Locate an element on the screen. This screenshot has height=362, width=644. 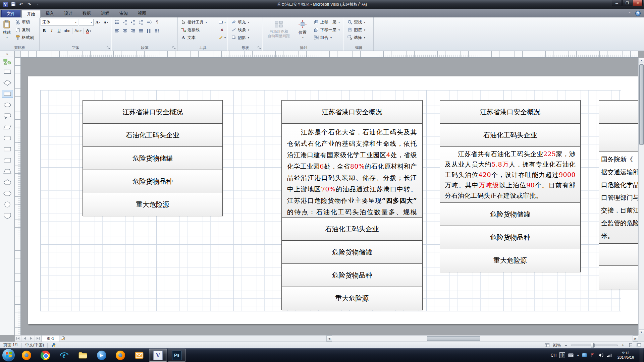
diagram-paragraph: 江苏是个石化大省，石油化工码头及其仓储式石化产业的基础支撑和生命线，依托沿江港口… is located at coordinates (352, 170).